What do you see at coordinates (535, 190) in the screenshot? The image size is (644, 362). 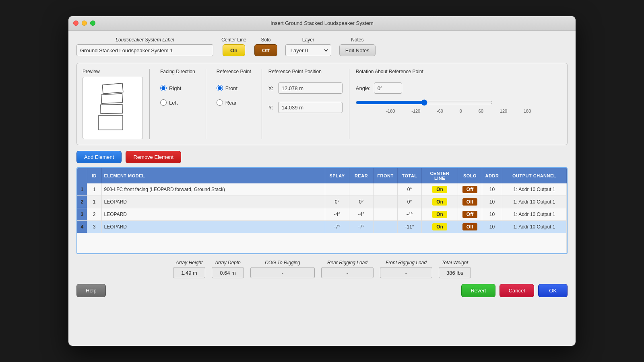 I see `row-1-output: 1: Addr 10 Output 1` at bounding box center [535, 190].